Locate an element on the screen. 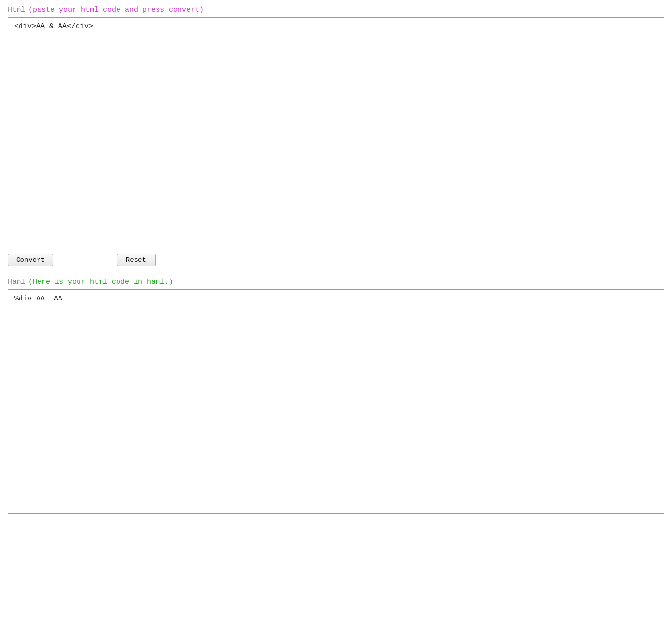  html-description: (paste your html code and press convert) is located at coordinates (116, 10).